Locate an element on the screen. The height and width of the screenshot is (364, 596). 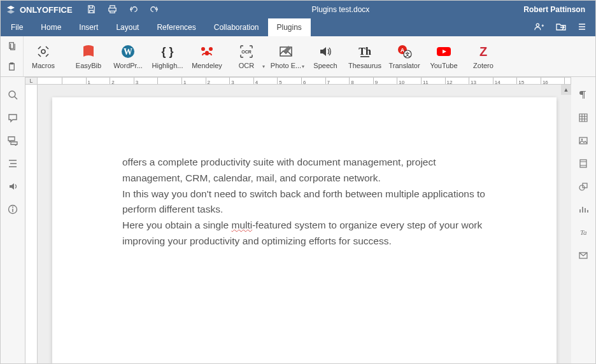
plugin-label: Zotero is located at coordinates (483, 66).